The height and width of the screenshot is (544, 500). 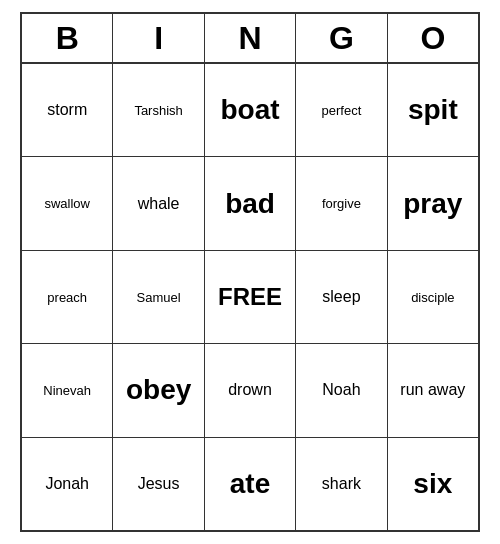 What do you see at coordinates (68, 390) in the screenshot?
I see `bingo-cell-3-0: Ninevah` at bounding box center [68, 390].